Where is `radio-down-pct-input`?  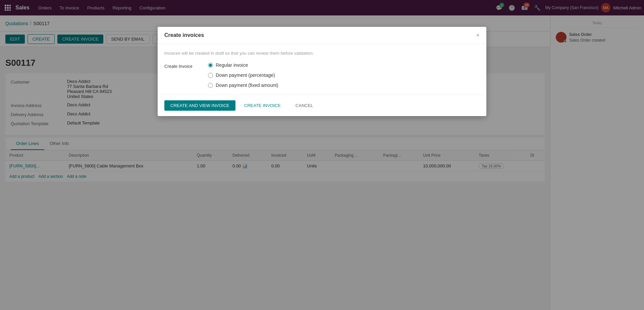
radio-down-pct-input is located at coordinates (211, 75).